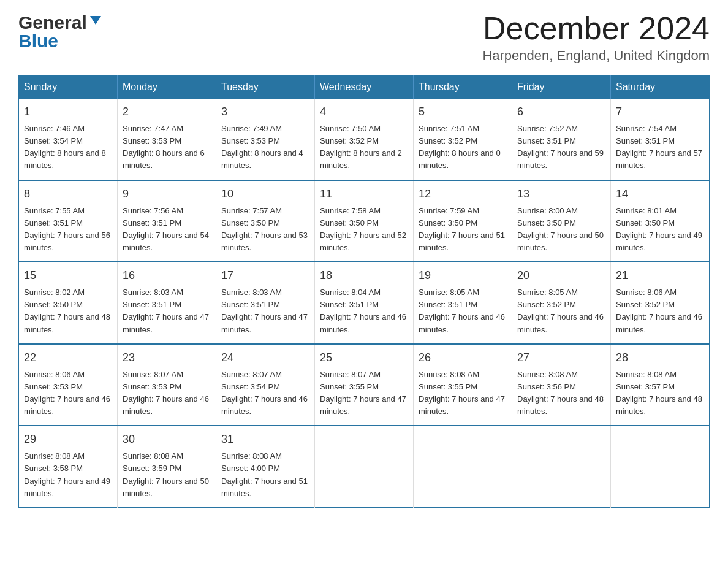 This screenshot has width=728, height=563. What do you see at coordinates (364, 87) in the screenshot?
I see `header-row: SundayMondayTuesdayWednesdayThursdayFrid…` at bounding box center [364, 87].